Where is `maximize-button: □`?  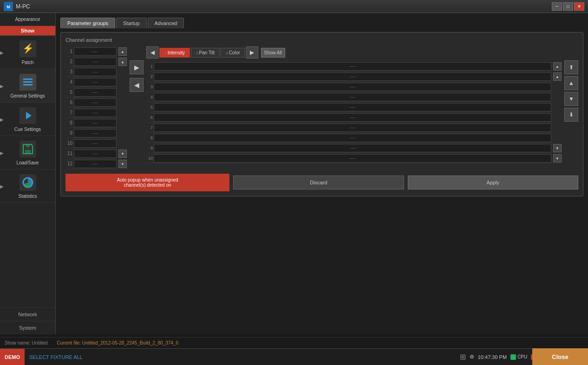 maximize-button: □ is located at coordinates (568, 7).